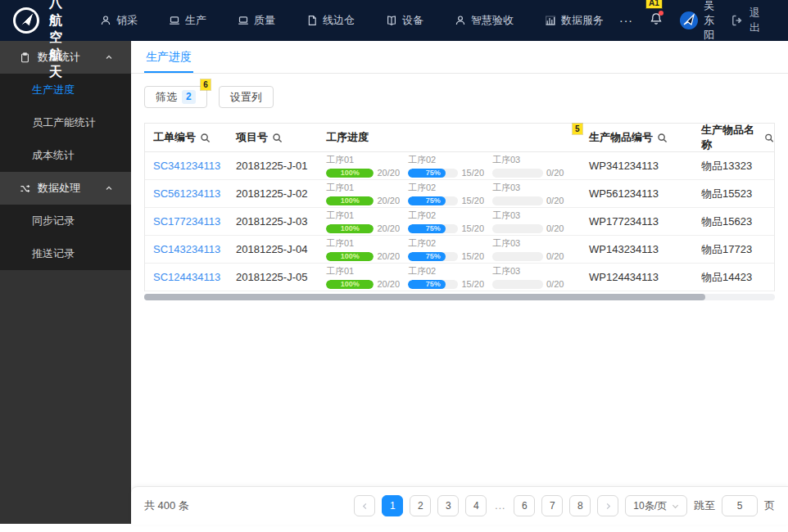 Image resolution: width=788 pixels, height=532 pixels. Describe the element at coordinates (731, 138) in the screenshot. I see `header-label: 生产物品名称` at that location.